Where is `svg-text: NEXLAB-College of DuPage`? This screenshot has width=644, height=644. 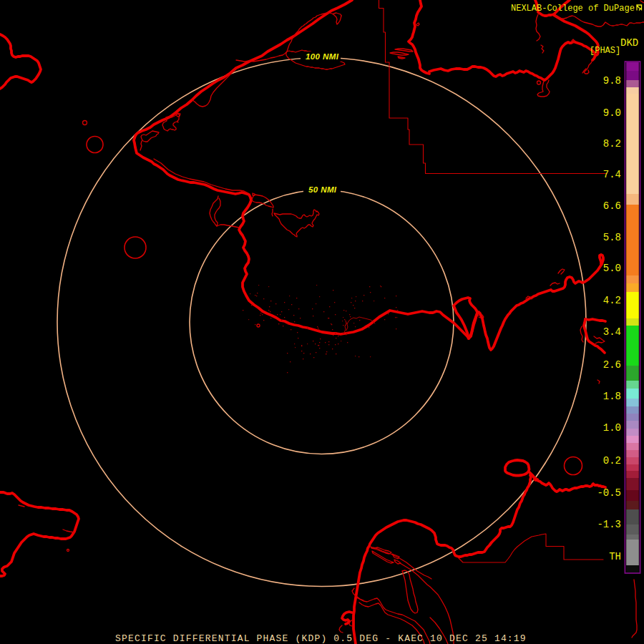 svg-text: NEXLAB-College of DuPage is located at coordinates (572, 9).